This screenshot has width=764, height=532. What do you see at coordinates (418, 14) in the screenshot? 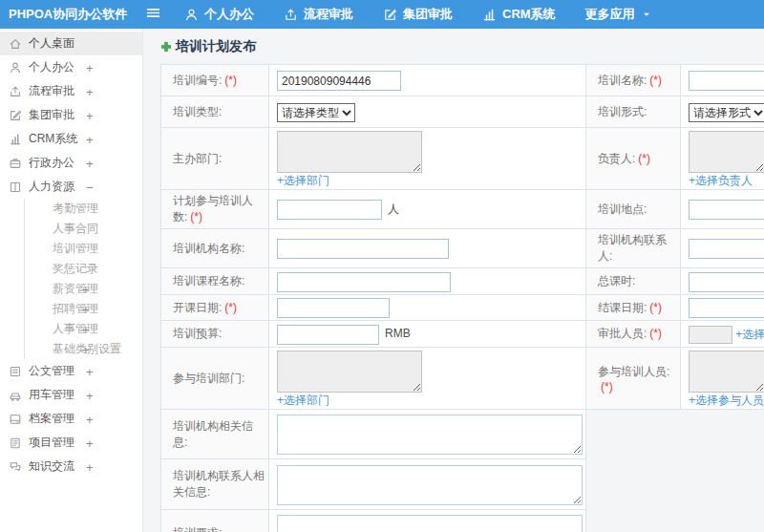
I see `nav-item-3: 集团审批` at bounding box center [418, 14].